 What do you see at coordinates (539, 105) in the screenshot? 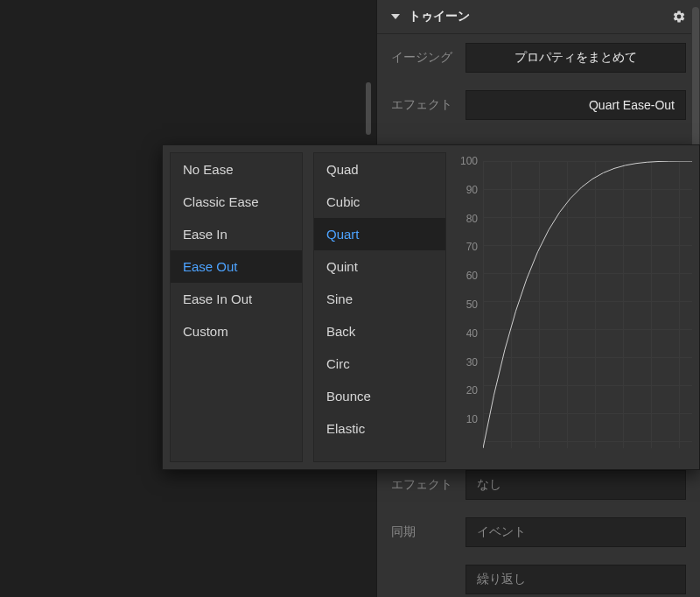
I see `effect-top-row: エフェクト Quart Ease-Out` at bounding box center [539, 105].